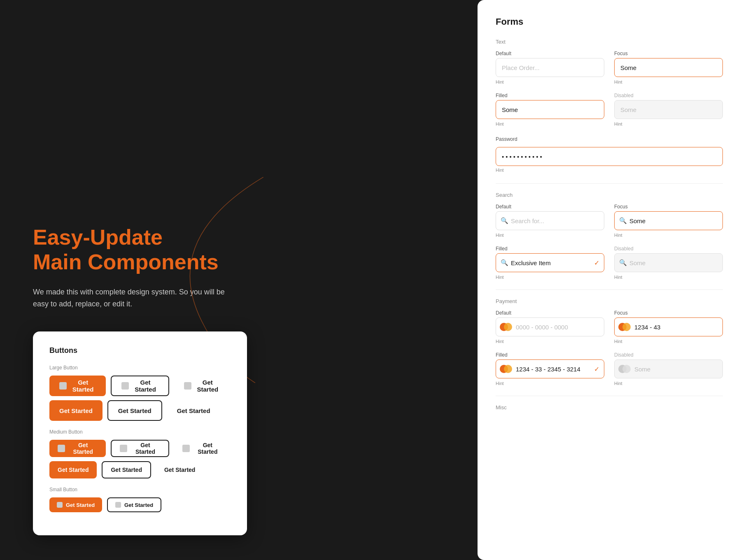  Describe the element at coordinates (203, 448) in the screenshot. I see `medium-ghost-icon-button: Get Started` at that location.